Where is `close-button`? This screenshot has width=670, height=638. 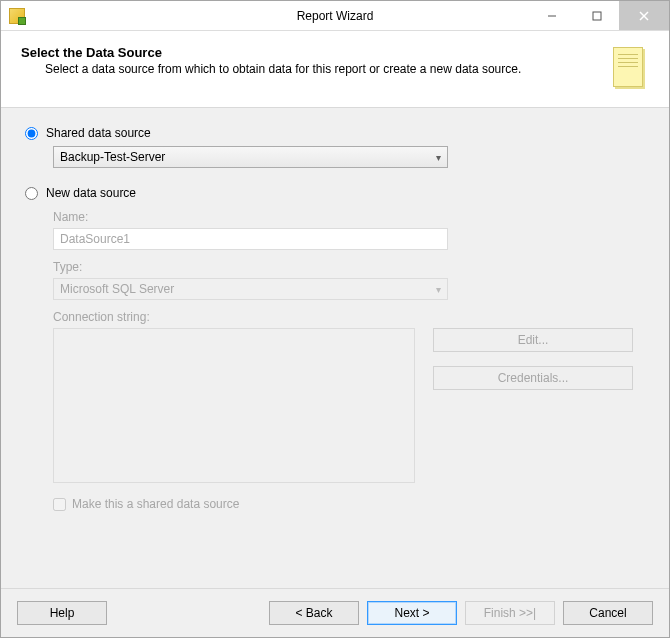
close-button is located at coordinates (644, 16).